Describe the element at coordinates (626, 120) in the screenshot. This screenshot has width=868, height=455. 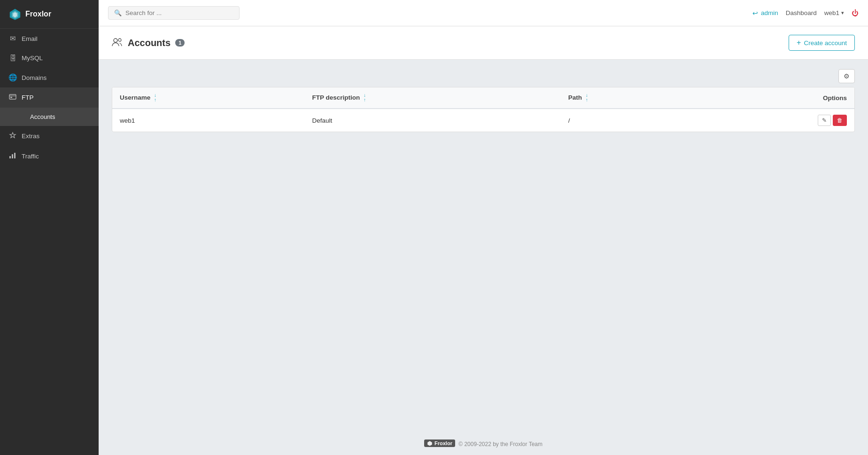
I see `cell-path: /` at that location.